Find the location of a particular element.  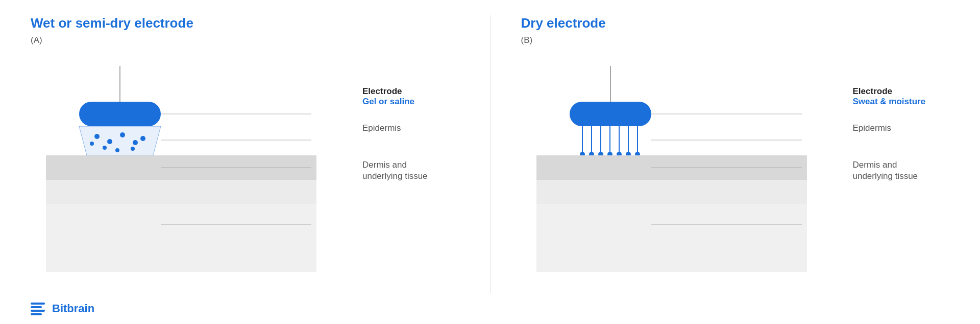

right-epidermis-label: Epidermis is located at coordinates (889, 128).